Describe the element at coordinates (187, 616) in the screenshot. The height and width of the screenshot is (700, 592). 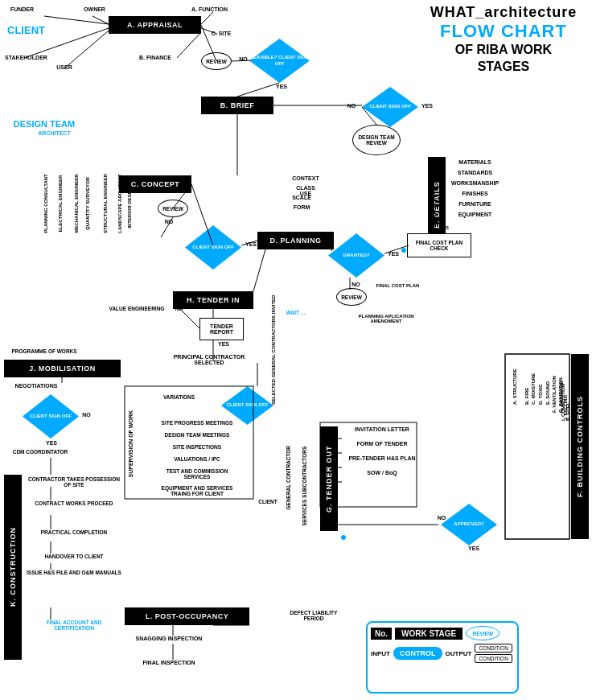
I see `post-occupancy-box: L. POST-OCCUPANCY` at that location.